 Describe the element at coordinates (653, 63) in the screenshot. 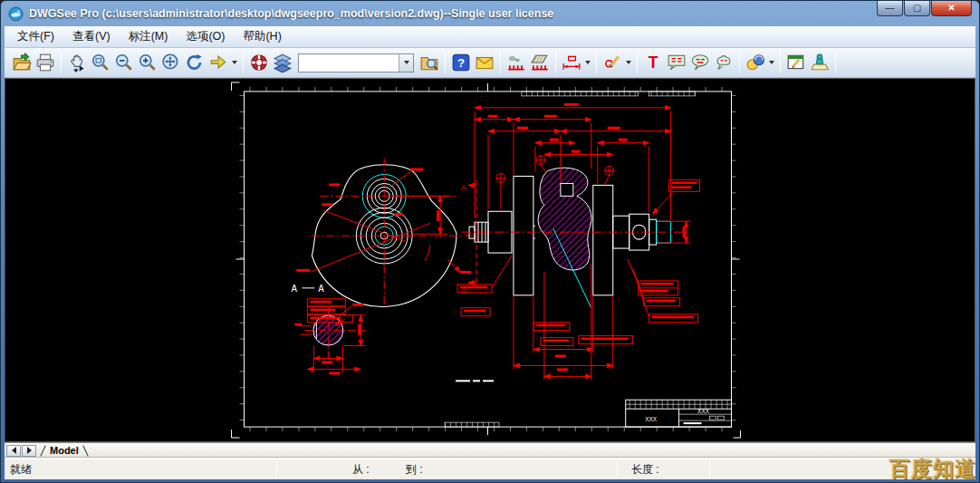

I see `text-markup-button: T` at that location.